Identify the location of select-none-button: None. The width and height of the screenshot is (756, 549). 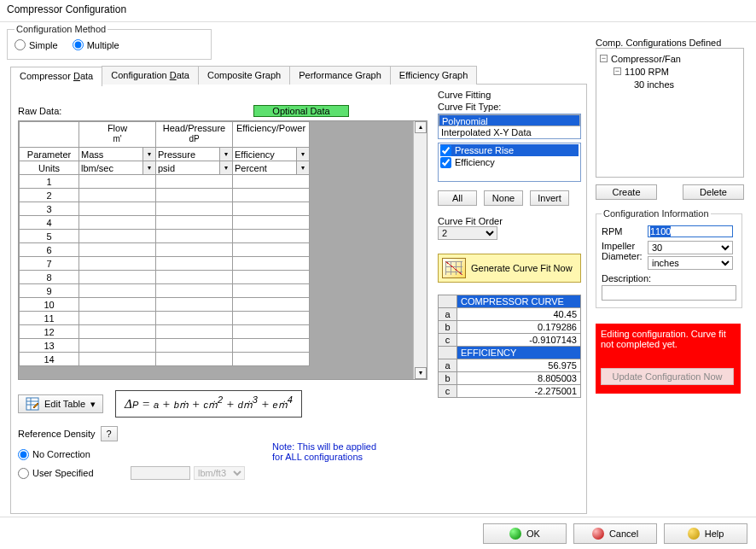
(503, 198).